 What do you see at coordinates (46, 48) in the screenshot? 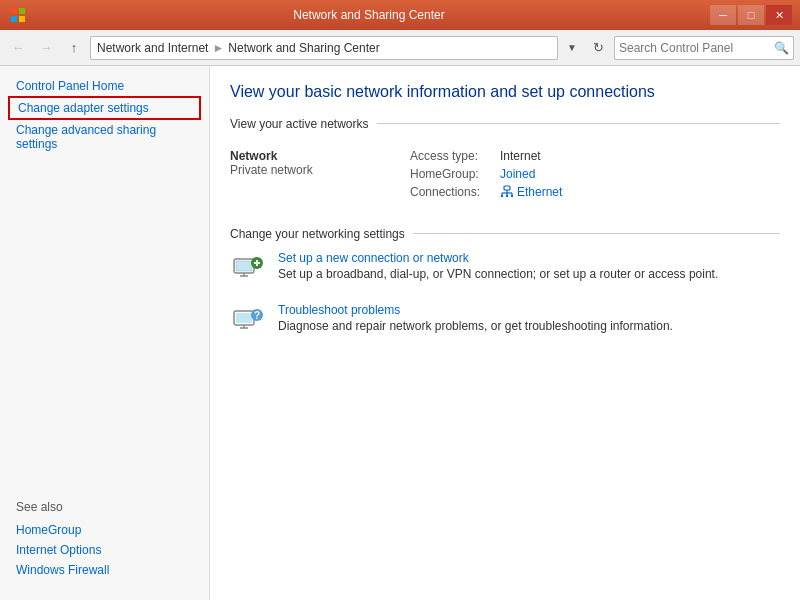
I see `forward-button: →` at bounding box center [46, 48].